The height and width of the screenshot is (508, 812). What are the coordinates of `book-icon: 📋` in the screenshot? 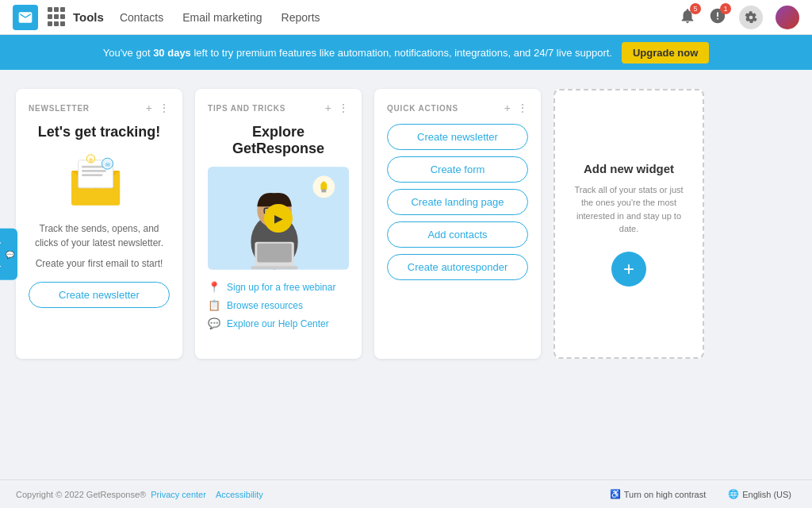 It's located at (214, 305).